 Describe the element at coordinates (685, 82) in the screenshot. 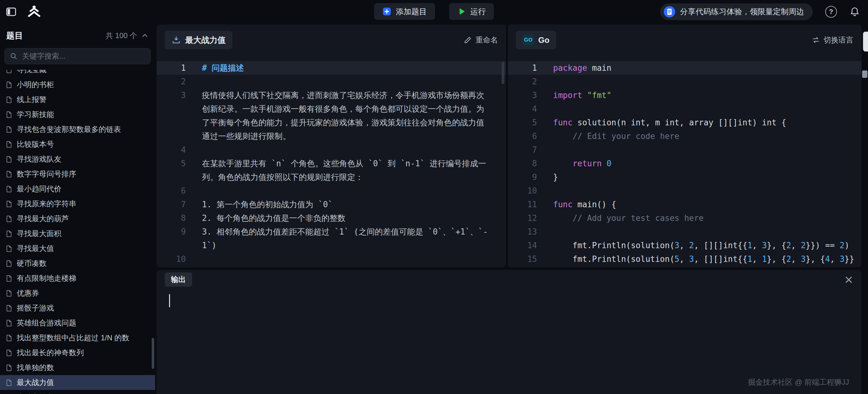

I see `code-line: 2` at that location.